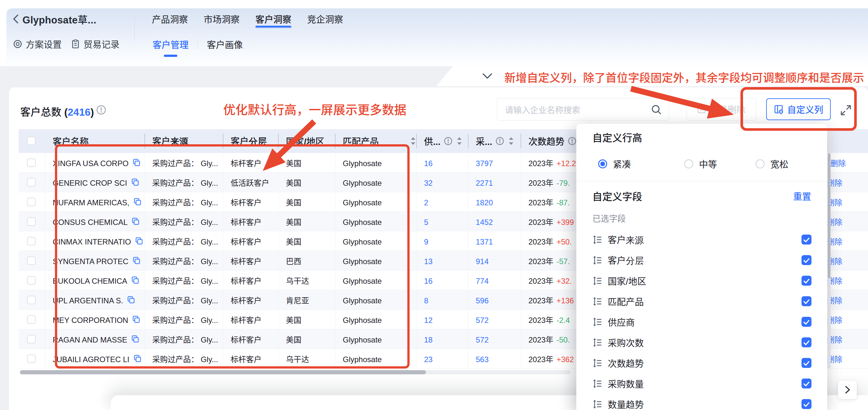  Describe the element at coordinates (31, 141) in the screenshot. I see `select-all-checkbox` at that location.